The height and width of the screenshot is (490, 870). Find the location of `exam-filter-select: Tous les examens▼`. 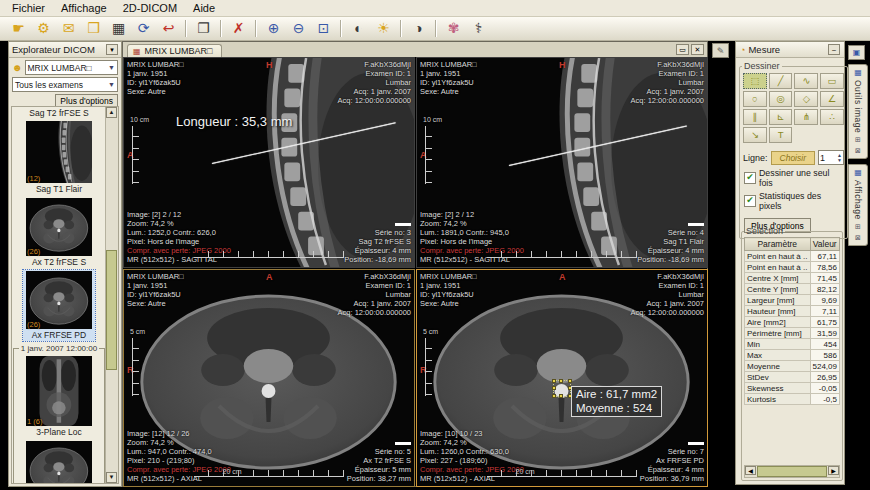

exam-filter-select: Tous les examens▼ is located at coordinates (65, 84).